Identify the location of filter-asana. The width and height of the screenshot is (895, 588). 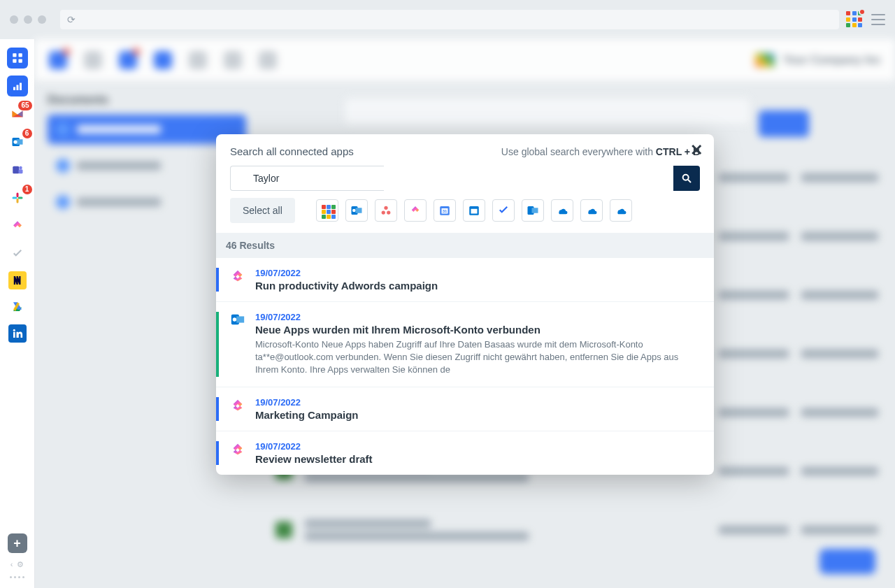
(386, 210).